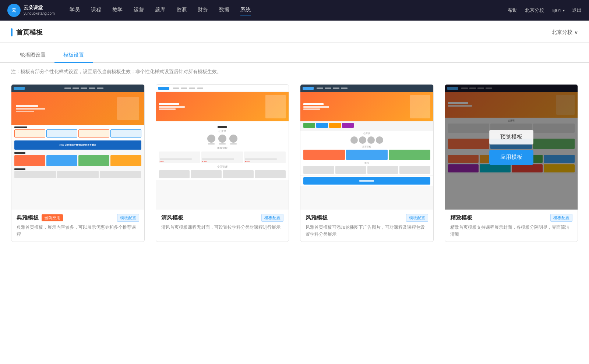 Image resolution: width=589 pixels, height=364 pixels. What do you see at coordinates (511, 157) in the screenshot?
I see `apply-template-btn: 应用模板` at bounding box center [511, 157].